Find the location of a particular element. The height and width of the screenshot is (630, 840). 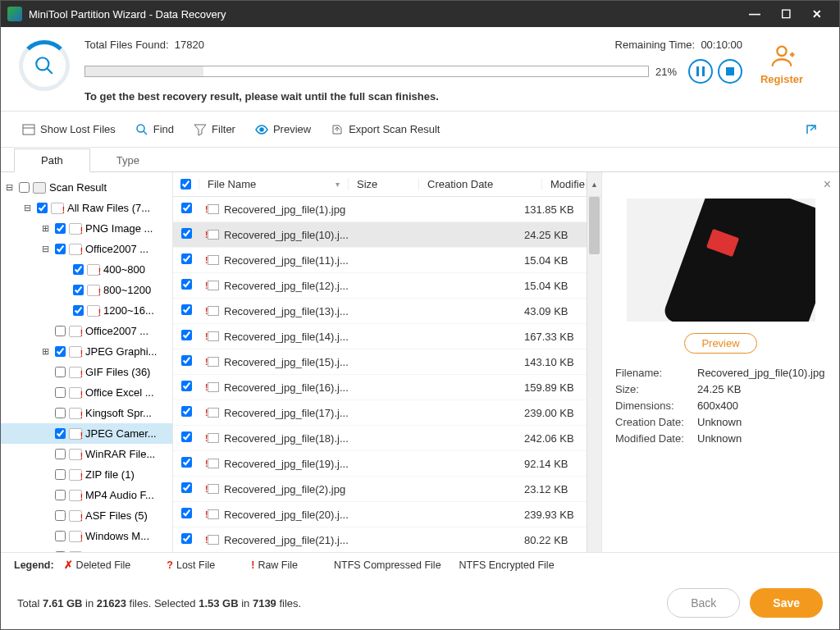

tree-node: Office WOR is located at coordinates (87, 550).